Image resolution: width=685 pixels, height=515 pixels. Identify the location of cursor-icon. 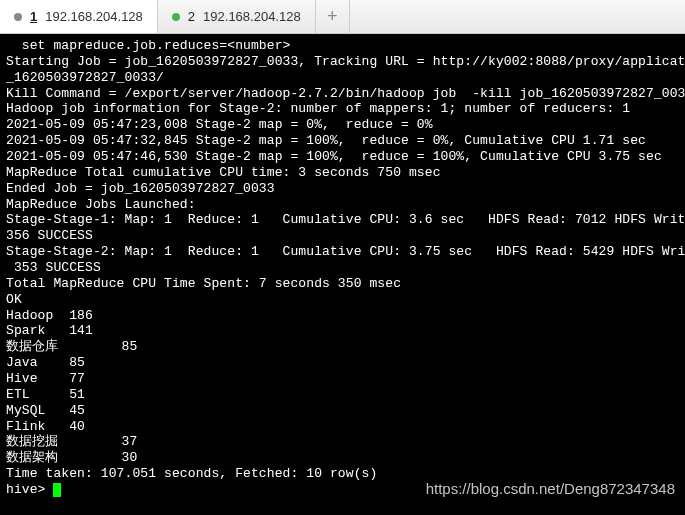
(57, 490).